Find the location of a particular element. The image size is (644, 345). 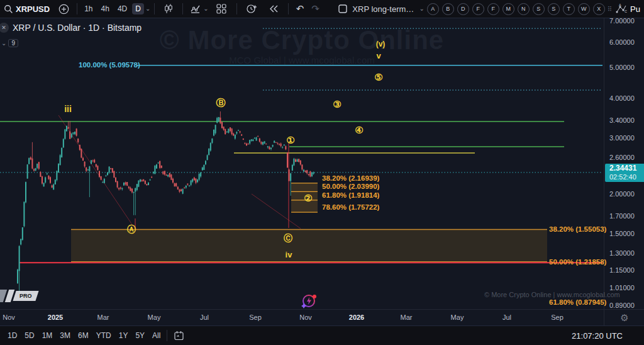

price-tick: 6.00000 is located at coordinates (622, 42).